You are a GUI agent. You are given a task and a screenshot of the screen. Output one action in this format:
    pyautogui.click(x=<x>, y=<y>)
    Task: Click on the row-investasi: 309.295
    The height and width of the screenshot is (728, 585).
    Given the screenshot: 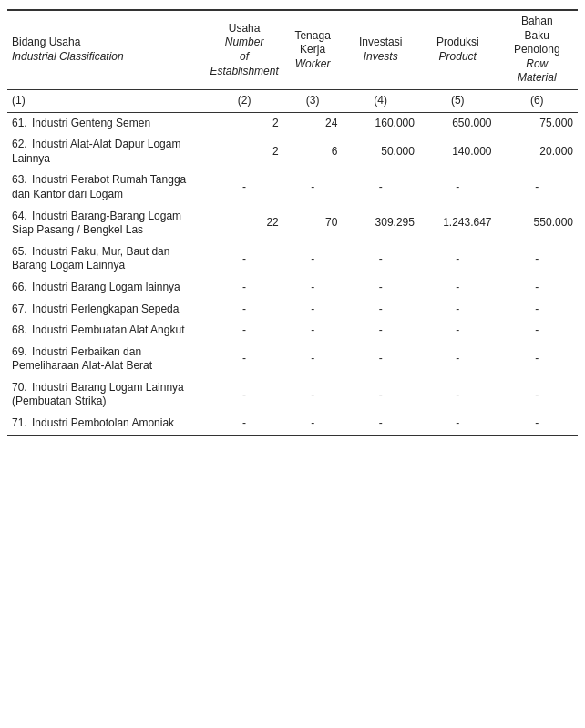 What is the action you would take?
    pyautogui.click(x=380, y=224)
    